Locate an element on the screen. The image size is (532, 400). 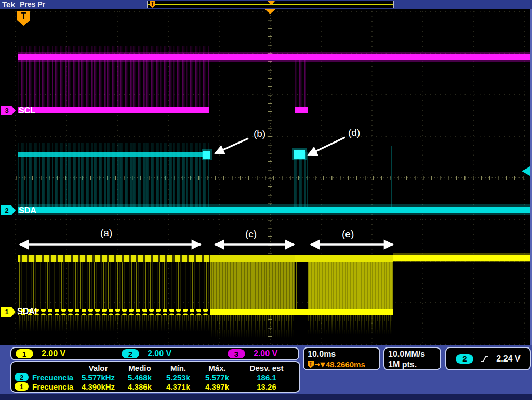
ch1-meas-name: Frecuencia is located at coordinates (53, 387).